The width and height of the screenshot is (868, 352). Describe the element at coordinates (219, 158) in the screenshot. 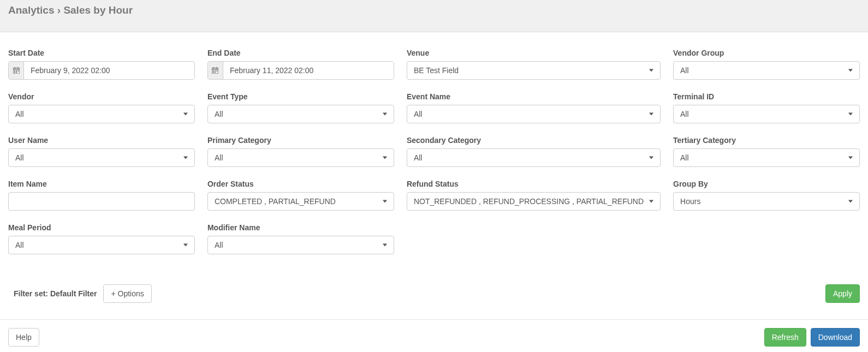

I see `primary-category-value: All` at that location.